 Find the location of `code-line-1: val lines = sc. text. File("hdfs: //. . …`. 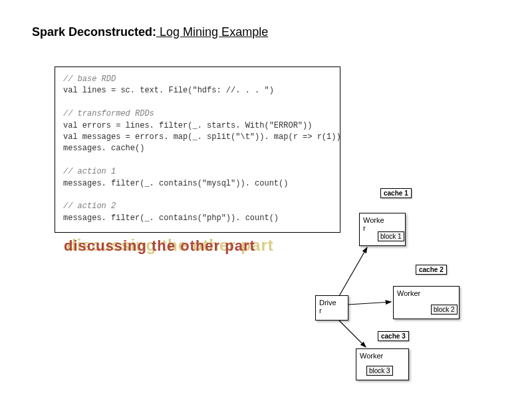

code-line-1: val lines = sc. text. File("hdfs: //. . … is located at coordinates (198, 90).